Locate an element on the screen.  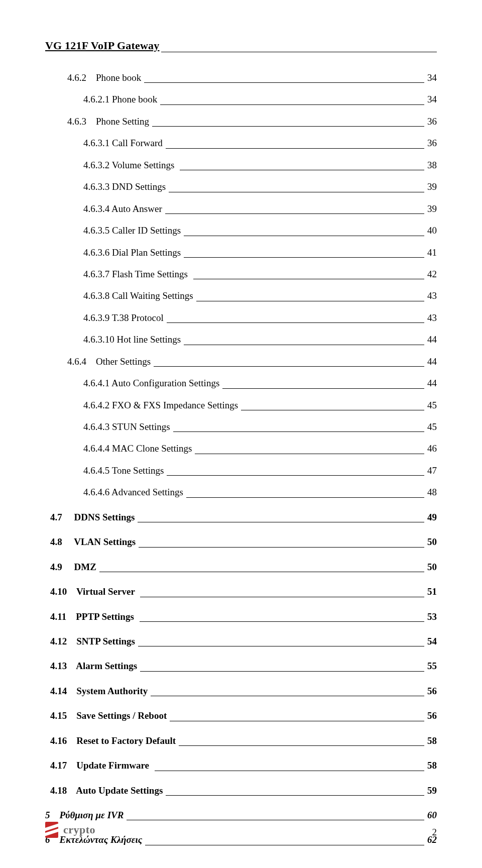
toc-entry: 4.18 Auto Update Settings59 is located at coordinates (241, 791).